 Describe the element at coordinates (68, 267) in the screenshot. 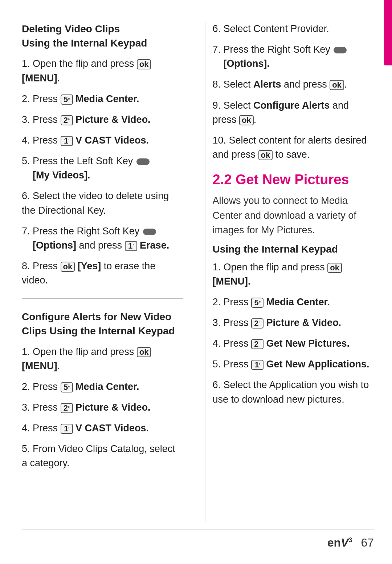

I see `ok-key2-badge: ok` at that location.